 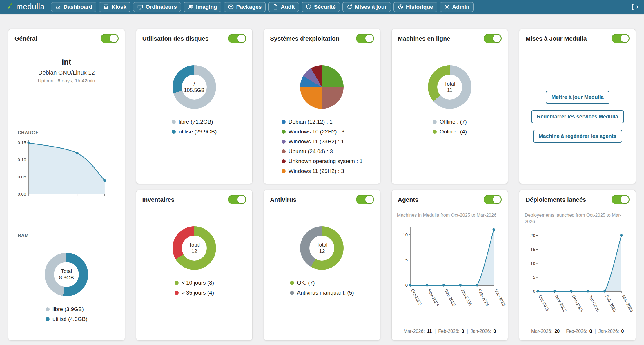 I want to click on deployments-line-chart: 05101520Oct-2025Nov-2025Dec-2025Jan-2026…, so click(x=576, y=277).